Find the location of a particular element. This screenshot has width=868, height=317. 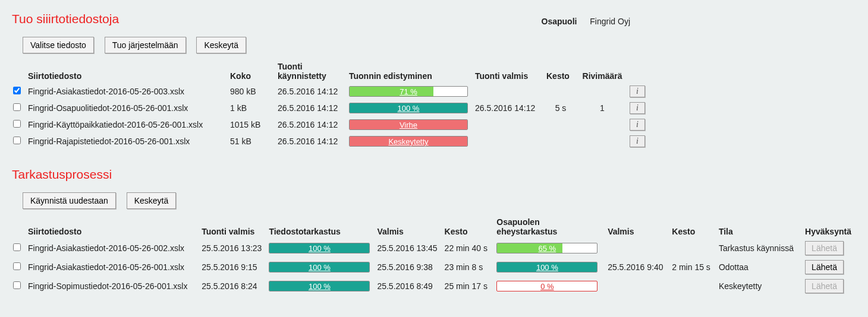

table-row: Fingrid-Sopimustiedot-2016-05-26-001.xsl… is located at coordinates (434, 286).